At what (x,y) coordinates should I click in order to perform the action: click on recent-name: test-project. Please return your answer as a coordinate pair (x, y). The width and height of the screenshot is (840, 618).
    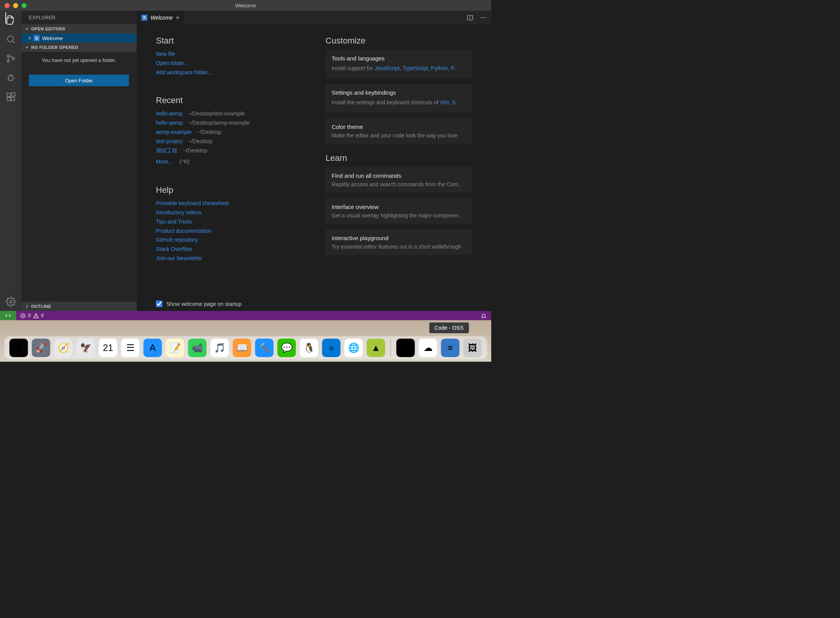
    Looking at the image, I should click on (169, 141).